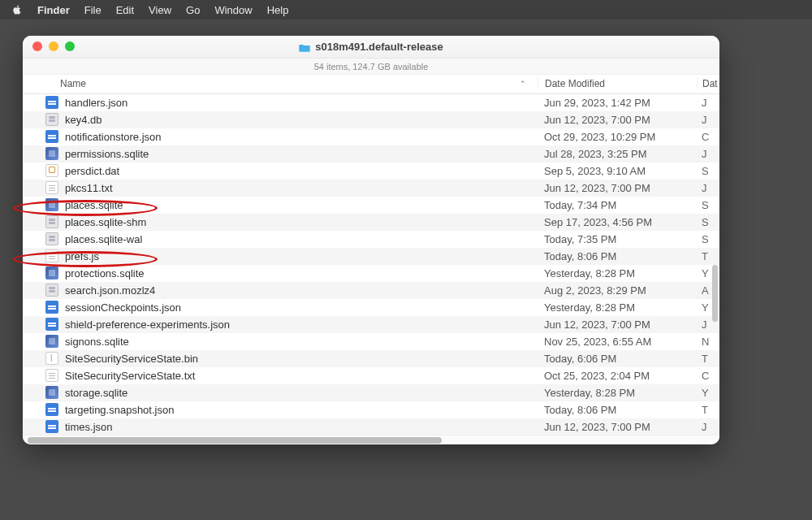 This screenshot has width=812, height=520. What do you see at coordinates (233, 10) in the screenshot?
I see `menu-window: Window` at bounding box center [233, 10].